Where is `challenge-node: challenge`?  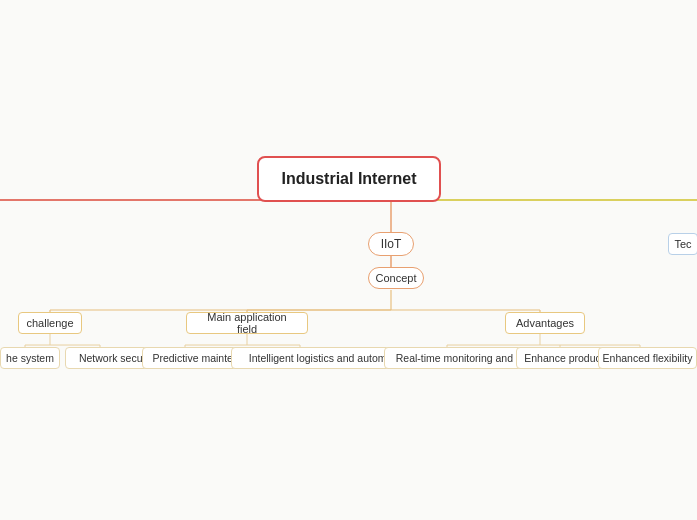
challenge-node: challenge is located at coordinates (50, 323).